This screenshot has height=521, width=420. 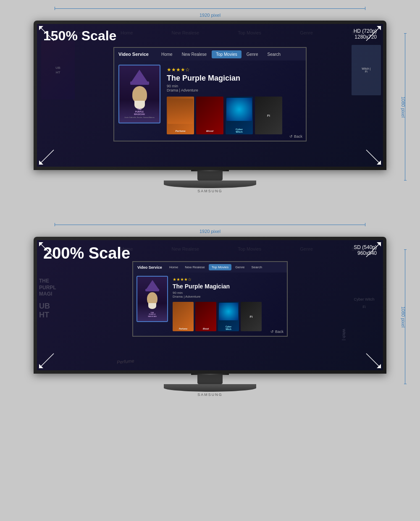 What do you see at coordinates (210, 267) in the screenshot?
I see `app-nav-2: Video Service Home New Realese Top Movie…` at bounding box center [210, 267].